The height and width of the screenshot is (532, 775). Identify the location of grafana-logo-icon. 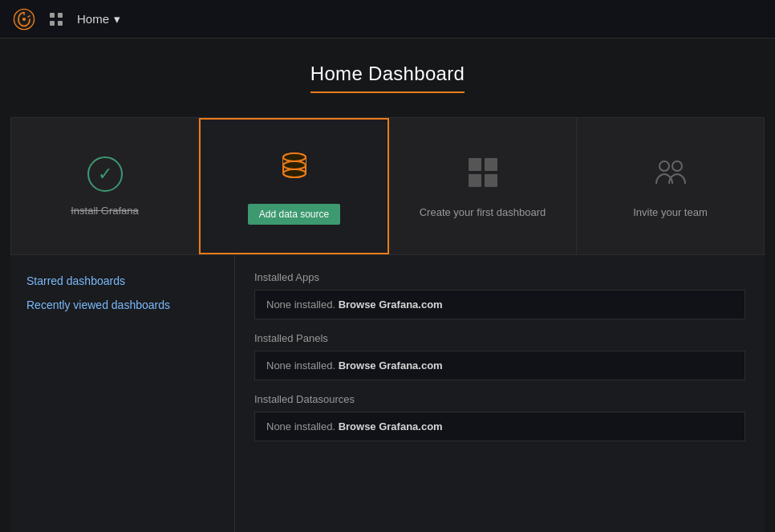
(24, 19).